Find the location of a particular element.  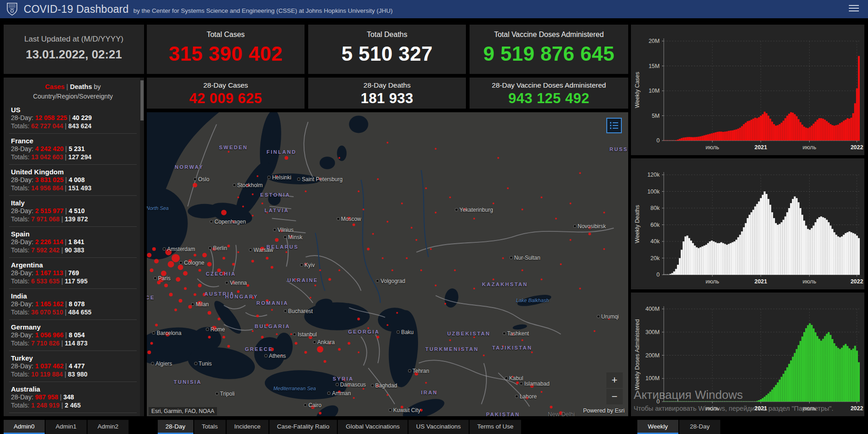

menu-icon is located at coordinates (854, 9).